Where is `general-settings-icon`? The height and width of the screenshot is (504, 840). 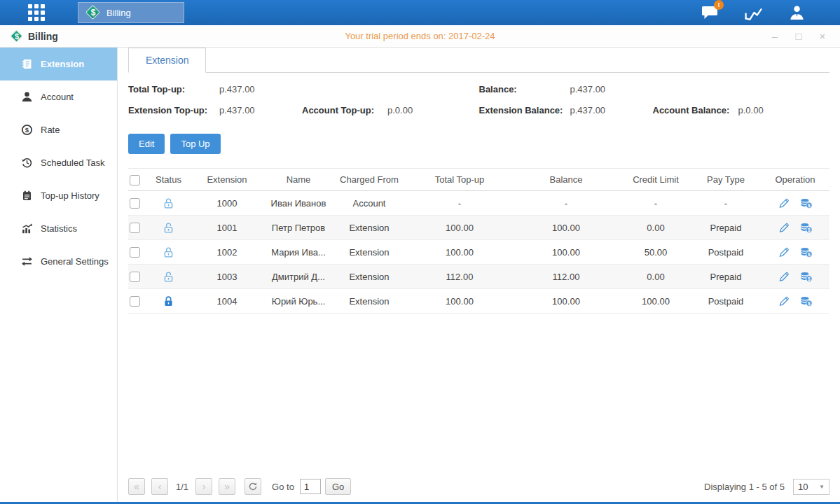
general-settings-icon is located at coordinates (27, 262).